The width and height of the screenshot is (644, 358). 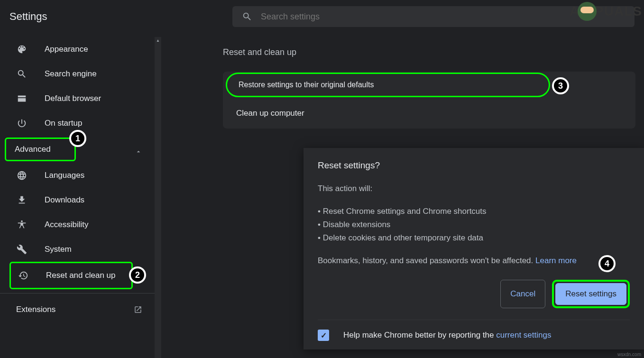 I want to click on watermark-face-icon, so click(x=587, y=11).